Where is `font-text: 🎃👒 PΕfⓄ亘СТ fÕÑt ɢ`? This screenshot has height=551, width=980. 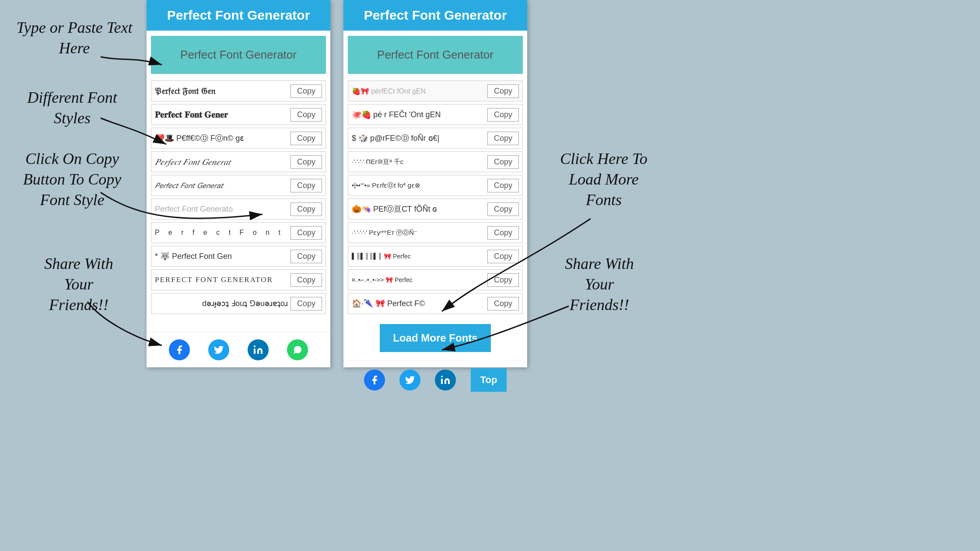 font-text: 🎃👒 PΕfⓄ亘СТ fÕÑt ɢ is located at coordinates (418, 209).